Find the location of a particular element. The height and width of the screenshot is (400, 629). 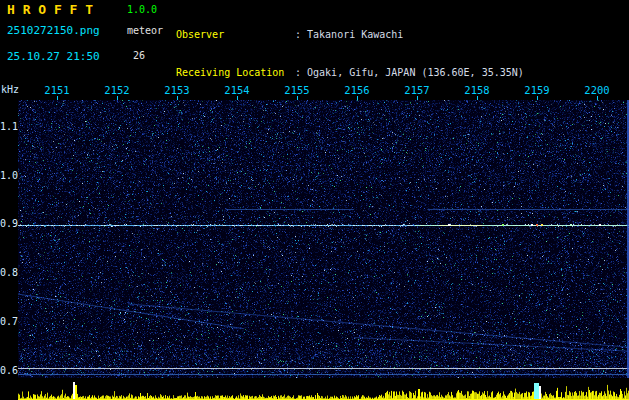

info-value: : Ogaki, Gifu, JAPAN (136.60E, 35.35N) is located at coordinates (410, 72).